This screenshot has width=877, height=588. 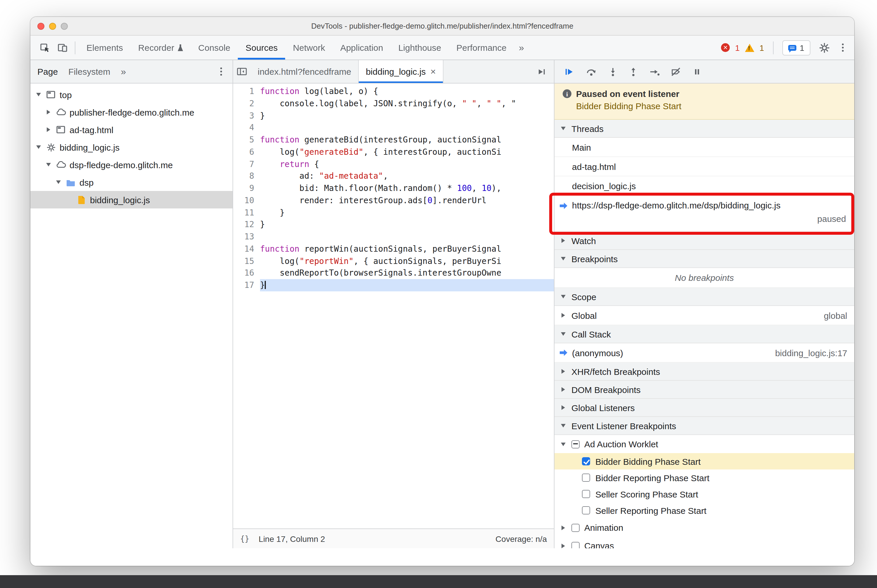 I want to click on code-line: 8 ad: "ad-metadata",, so click(x=393, y=176).